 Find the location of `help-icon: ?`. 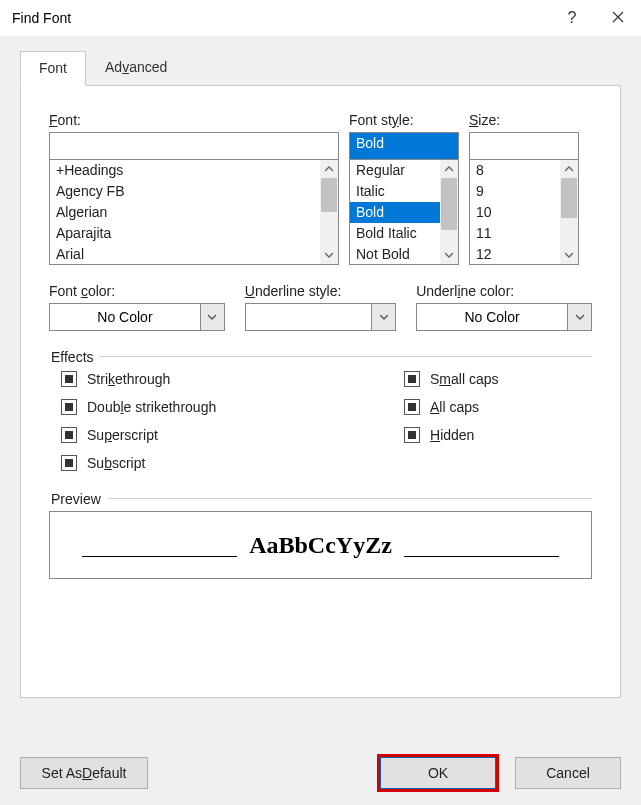

help-icon: ? is located at coordinates (572, 18).